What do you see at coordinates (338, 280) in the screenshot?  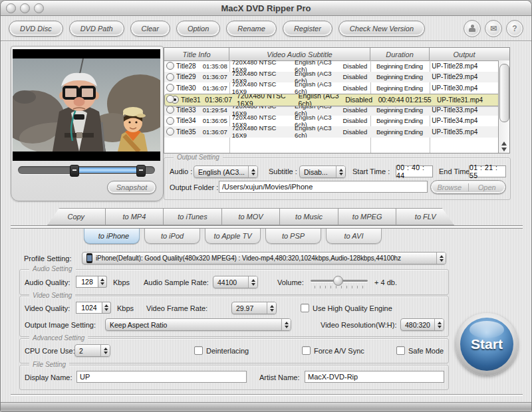 I see `slider-thumb` at bounding box center [338, 280].